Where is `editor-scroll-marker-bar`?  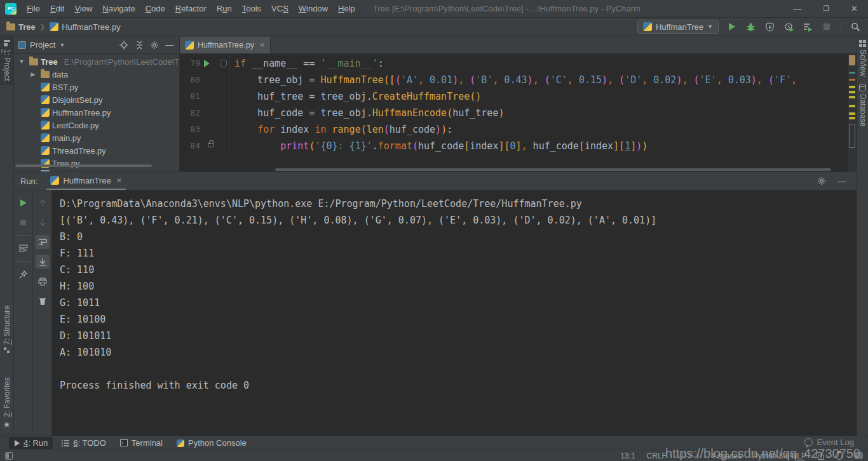 editor-scroll-marker-bar is located at coordinates (852, 113).